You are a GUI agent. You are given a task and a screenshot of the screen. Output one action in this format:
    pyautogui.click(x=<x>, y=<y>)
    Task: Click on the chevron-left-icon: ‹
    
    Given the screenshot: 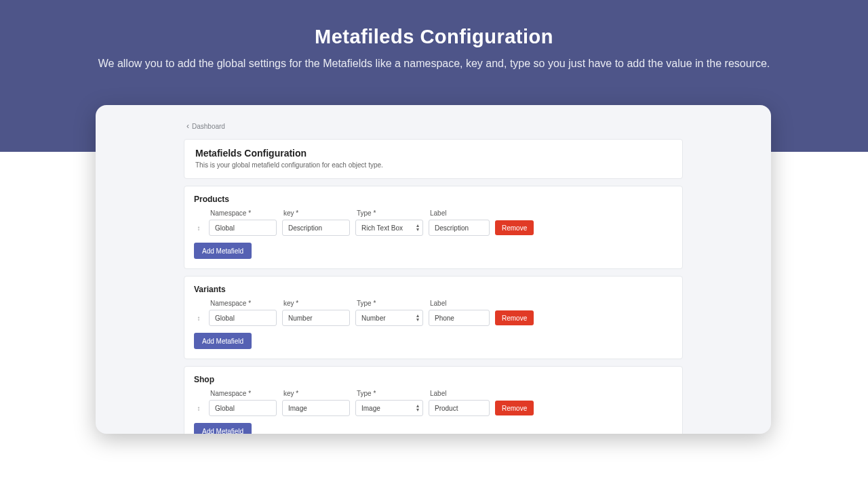 What is the action you would take?
    pyautogui.click(x=188, y=126)
    